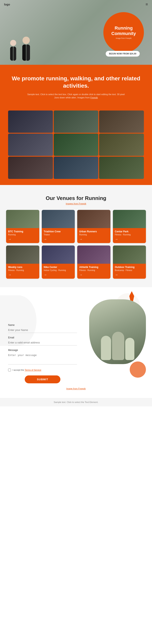  I want to click on venue-name-centar: Centar Park, so click(129, 232).